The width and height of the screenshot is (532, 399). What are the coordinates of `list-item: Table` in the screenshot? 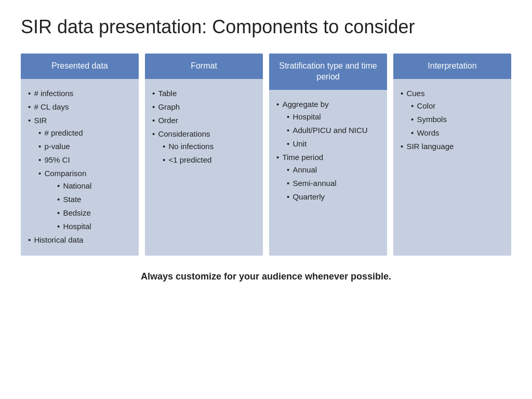 It's located at (204, 94).